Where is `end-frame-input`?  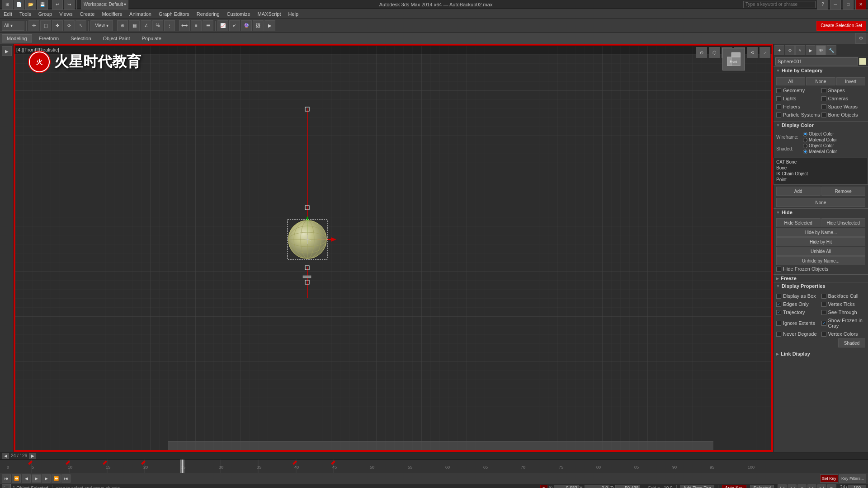
end-frame-input is located at coordinates (857, 487).